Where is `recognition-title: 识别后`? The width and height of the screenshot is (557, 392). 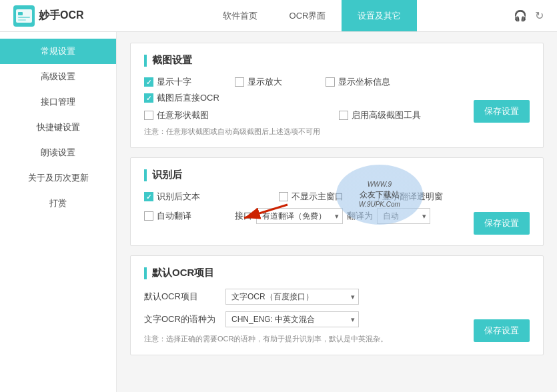 recognition-title: 识别后 is located at coordinates (337, 175).